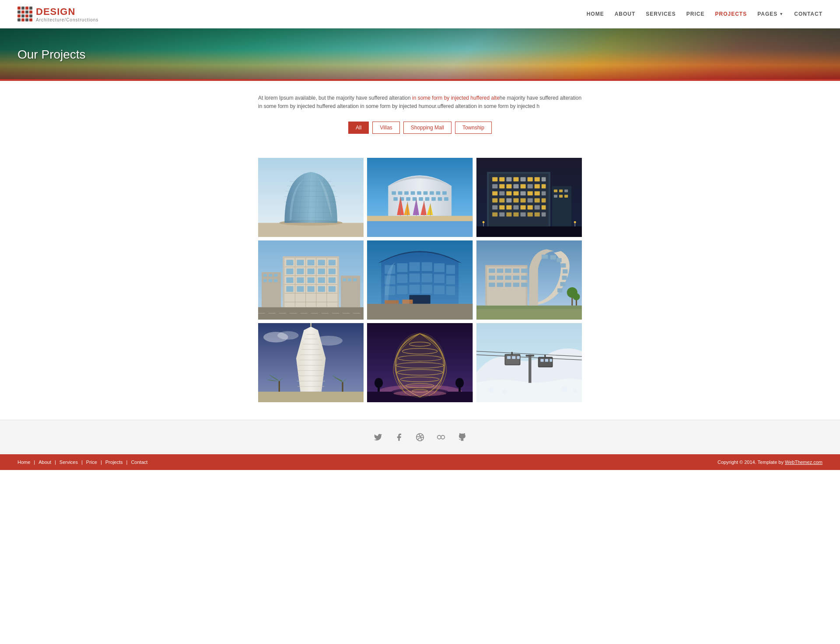 The image size is (840, 644). Describe the element at coordinates (399, 437) in the screenshot. I see `facebook-icon` at that location.